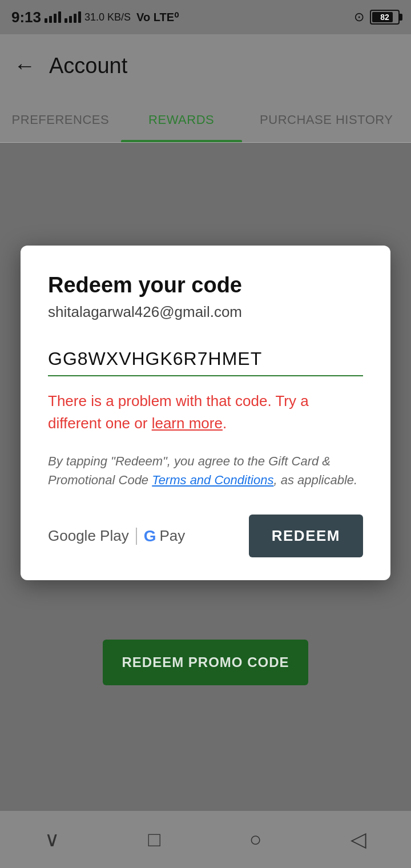  What do you see at coordinates (385, 17) in the screenshot?
I see `battery-level: 82` at bounding box center [385, 17].